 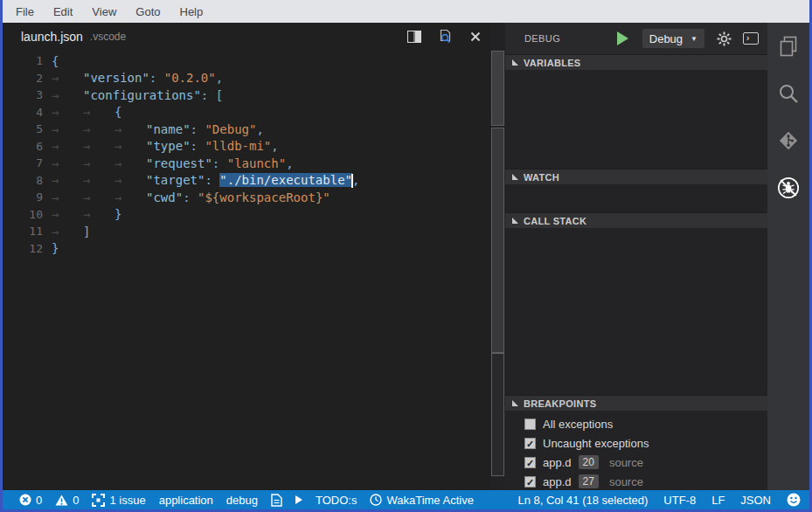 What do you see at coordinates (23, 180) in the screenshot?
I see `line-number: 8` at bounding box center [23, 180].